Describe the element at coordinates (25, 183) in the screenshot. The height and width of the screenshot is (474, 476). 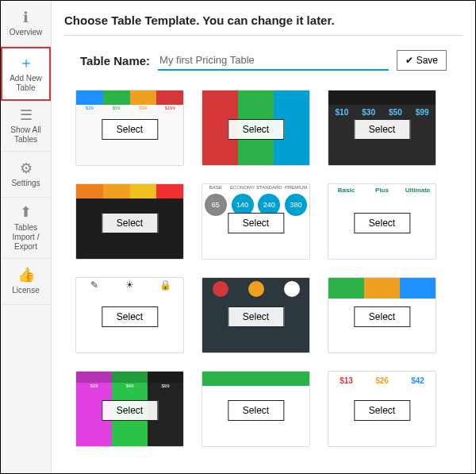
I see `sidebar-item-label: Settings` at that location.